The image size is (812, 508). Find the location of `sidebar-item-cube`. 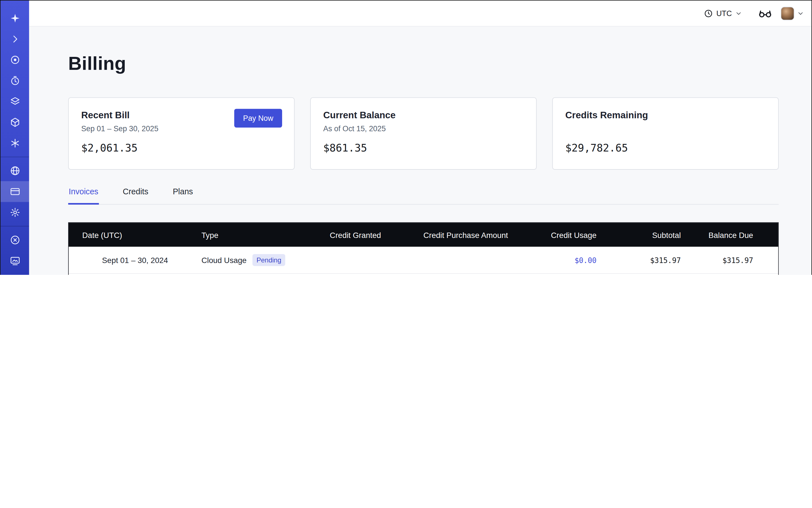

sidebar-item-cube is located at coordinates (15, 122).